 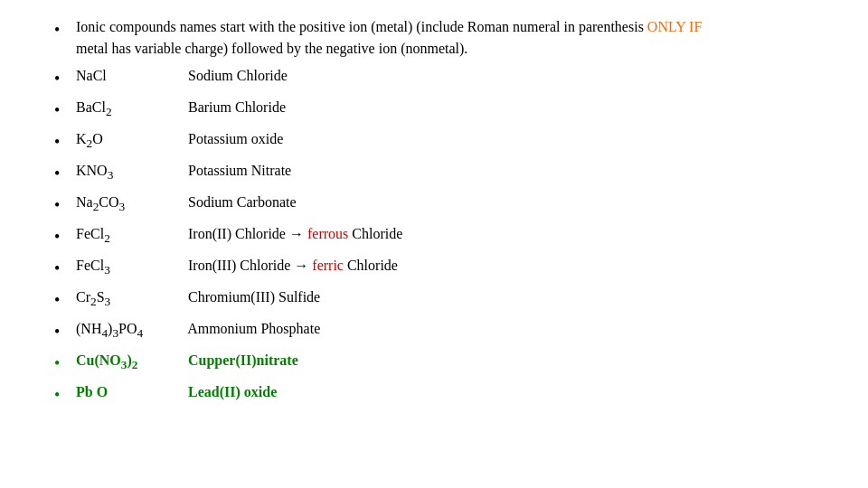 What do you see at coordinates (454, 392) in the screenshot?
I see `pbo-content: Pb O Lead(II) oxide` at bounding box center [454, 392].